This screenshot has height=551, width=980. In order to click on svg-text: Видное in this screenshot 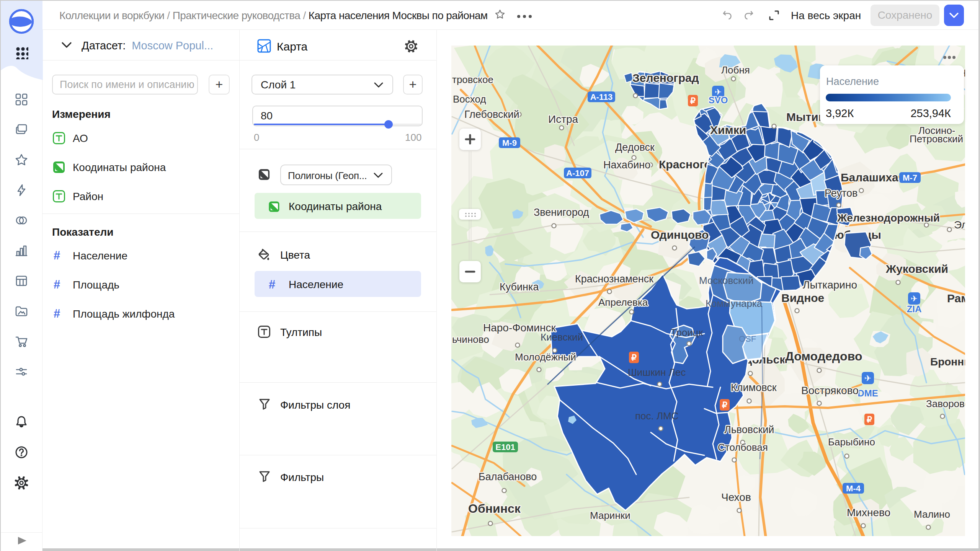, I will do `click(803, 298)`.